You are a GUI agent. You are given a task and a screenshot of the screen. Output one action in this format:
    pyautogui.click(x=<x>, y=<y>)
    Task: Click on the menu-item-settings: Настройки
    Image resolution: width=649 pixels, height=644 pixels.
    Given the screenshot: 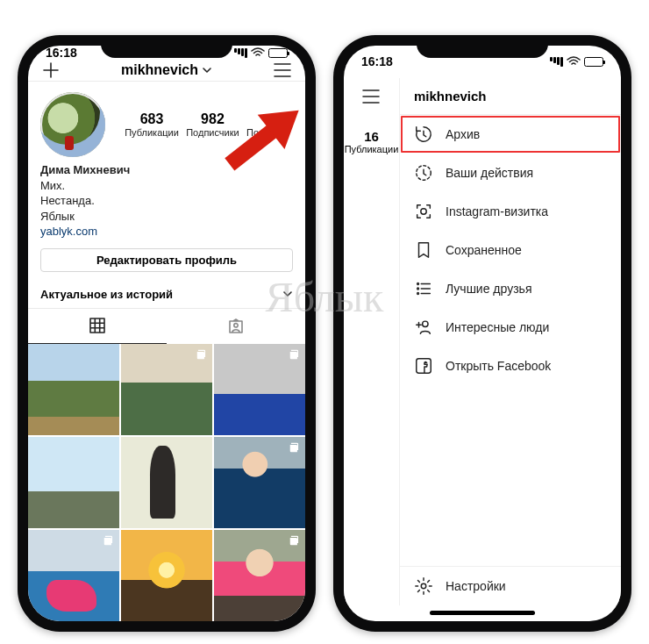 What is the action you would take?
    pyautogui.click(x=510, y=586)
    